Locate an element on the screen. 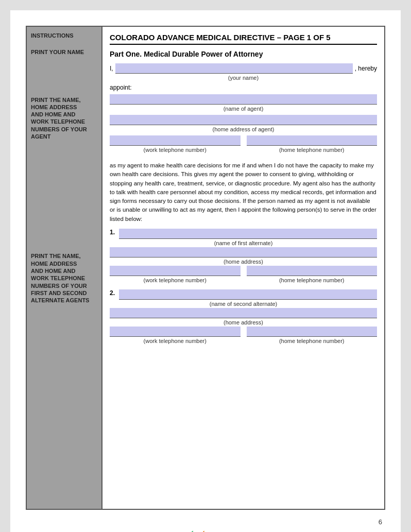 The height and width of the screenshot is (532, 411). footer: freeforms is located at coordinates (206, 530).